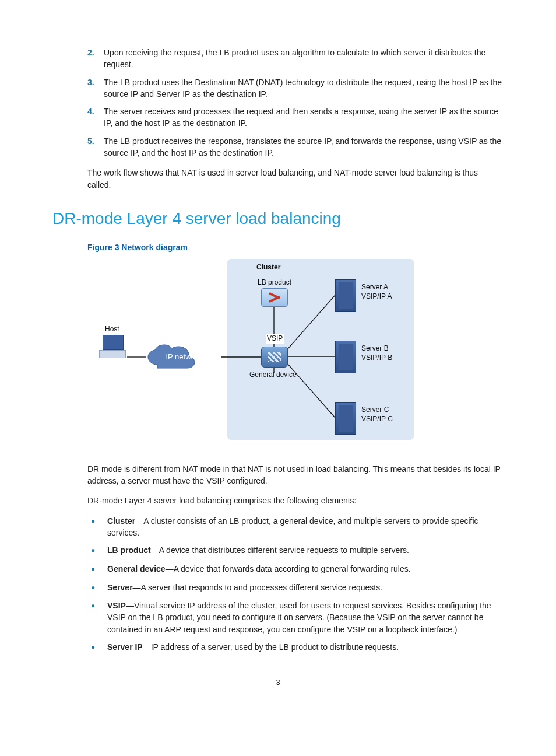 This screenshot has height=756, width=556. What do you see at coordinates (346, 357) in the screenshot?
I see `server-b-icon` at bounding box center [346, 357].